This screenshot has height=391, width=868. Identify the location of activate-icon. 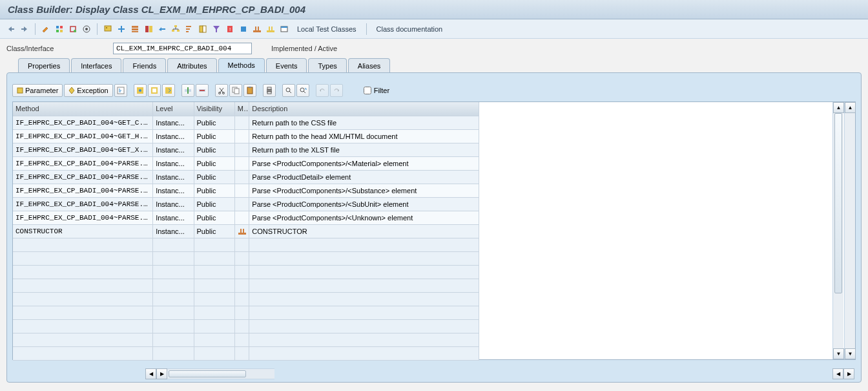
(87, 29).